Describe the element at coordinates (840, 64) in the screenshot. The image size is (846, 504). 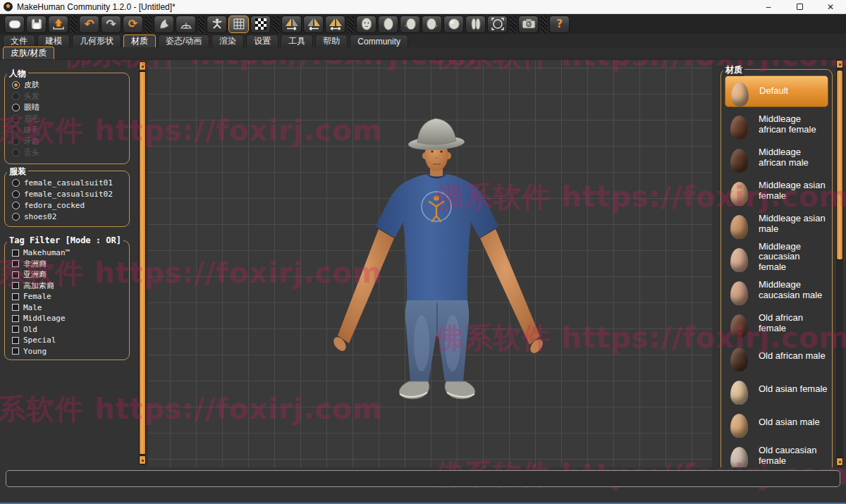
I see `scrollbar-up-button` at that location.